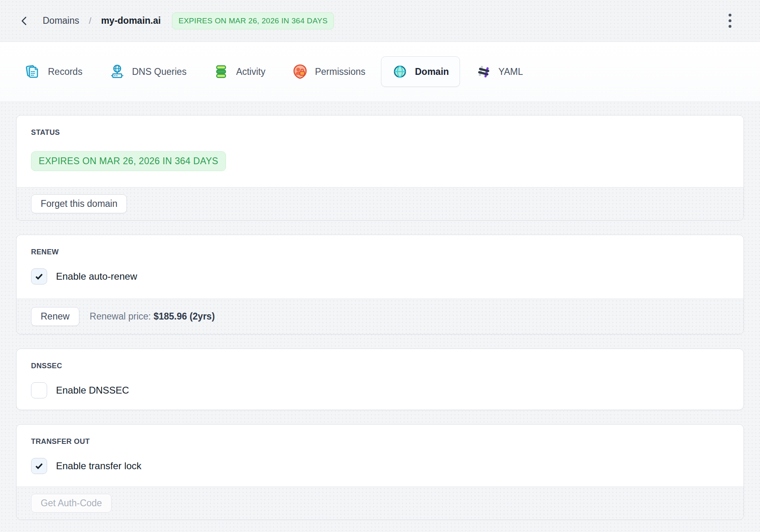  Describe the element at coordinates (99, 466) in the screenshot. I see `transfer-lock-label: Enable transfer lock` at that location.